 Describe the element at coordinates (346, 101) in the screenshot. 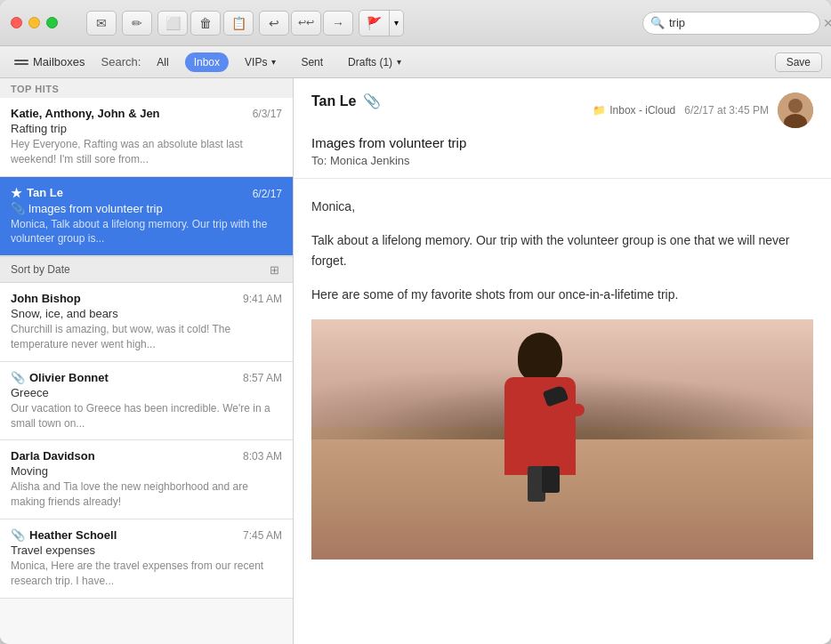

I see `detail-sender-info: Tan Le 📎` at that location.